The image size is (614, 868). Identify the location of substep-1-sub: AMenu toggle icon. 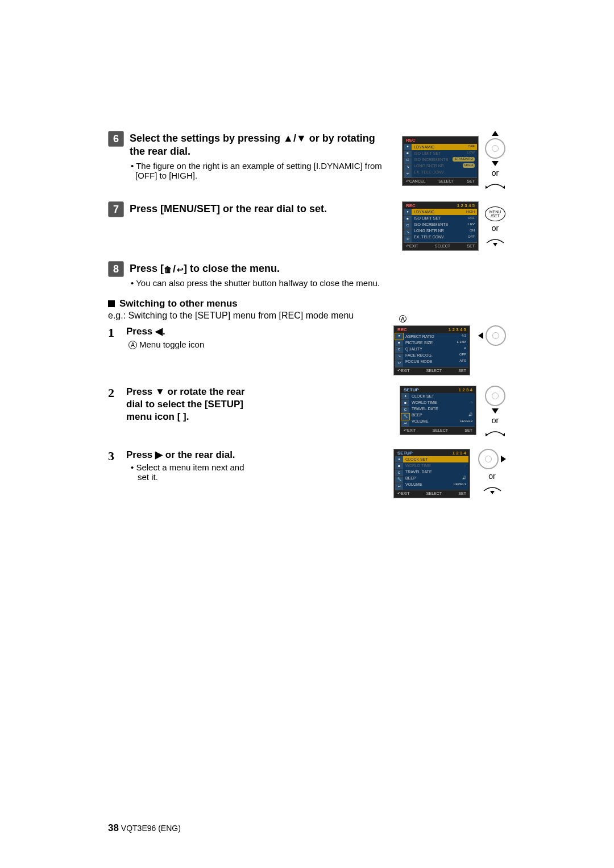
(189, 345).